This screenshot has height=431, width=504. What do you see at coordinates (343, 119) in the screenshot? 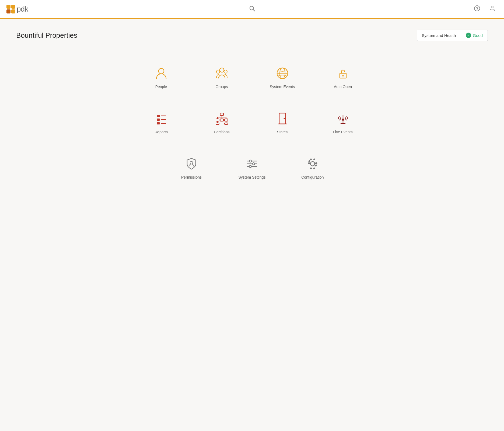
I see `live-events-icon` at bounding box center [343, 119].